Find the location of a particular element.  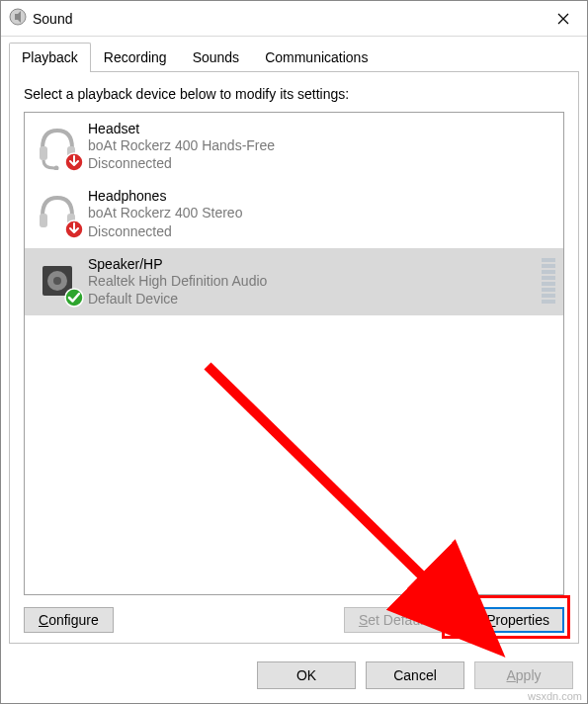

device-desc: boAt Rockerz 400 Stereo is located at coordinates (165, 213).